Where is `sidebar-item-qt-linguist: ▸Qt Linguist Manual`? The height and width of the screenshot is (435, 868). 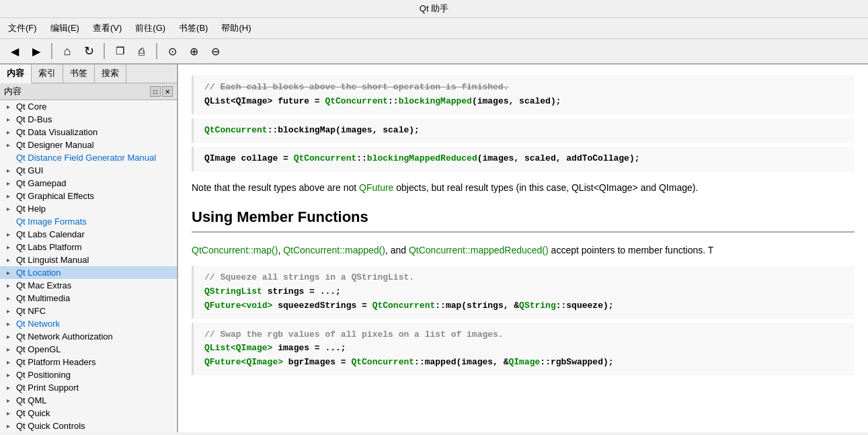
sidebar-item-qt-linguist: ▸Qt Linguist Manual is located at coordinates (89, 260).